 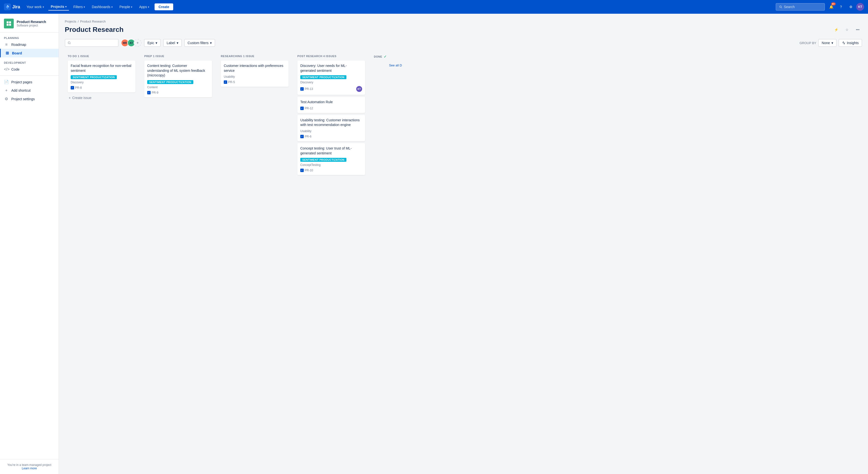 What do you see at coordinates (93, 22) in the screenshot?
I see `breadcrumb-product-research: Product Research` at bounding box center [93, 22].